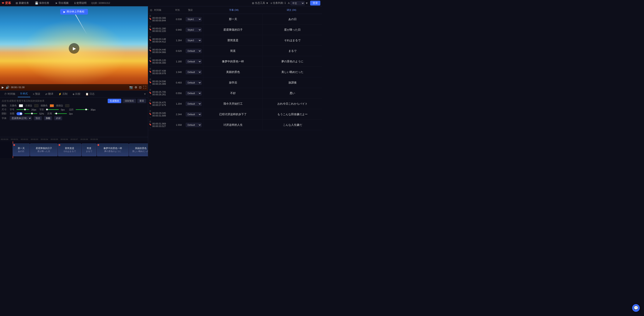 The width and height of the screenshot is (644, 316). Describe the element at coordinates (150, 47) in the screenshot. I see `row-delete-icon-3: 🗑` at that location.